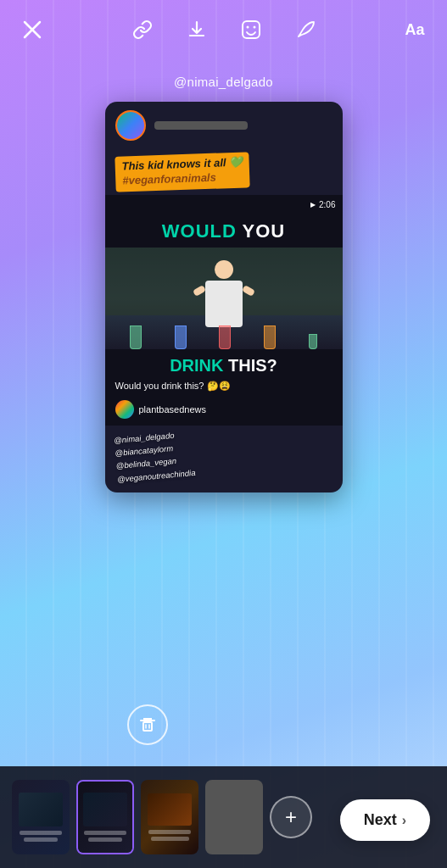 The height and width of the screenshot is (868, 447). Describe the element at coordinates (380, 821) in the screenshot. I see `next-label: Next` at that location.